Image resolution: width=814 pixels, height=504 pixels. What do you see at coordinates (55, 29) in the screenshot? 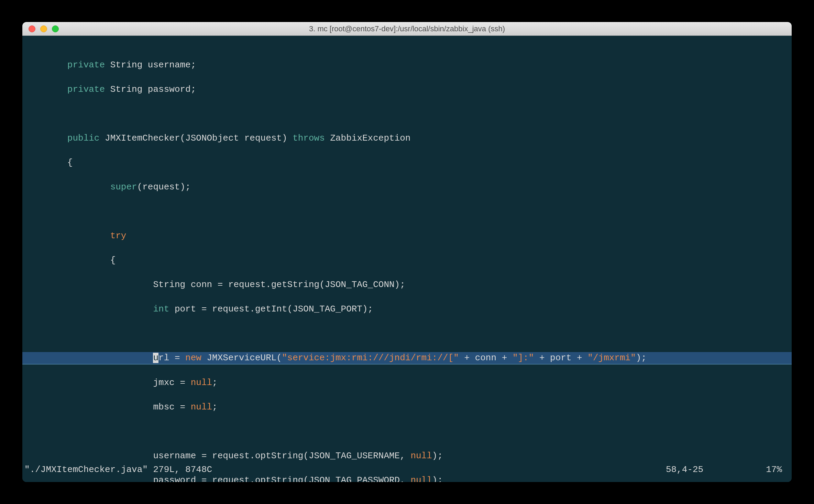
I see `zoom-icon` at bounding box center [55, 29].